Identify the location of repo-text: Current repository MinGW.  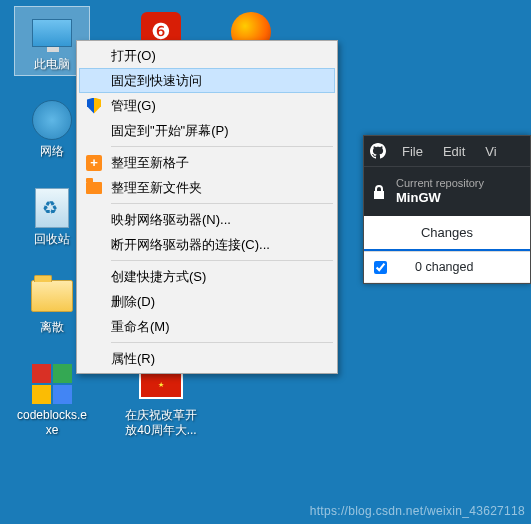
(440, 192).